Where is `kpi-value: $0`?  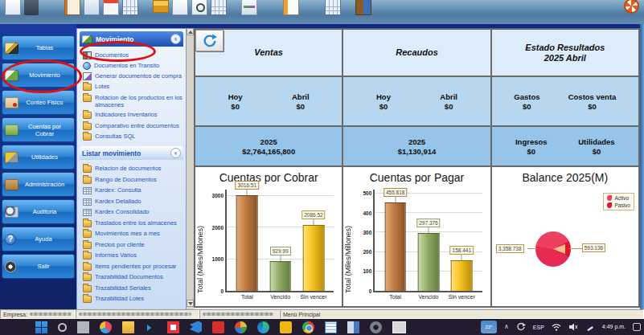 kpi-value: $0 is located at coordinates (449, 106).